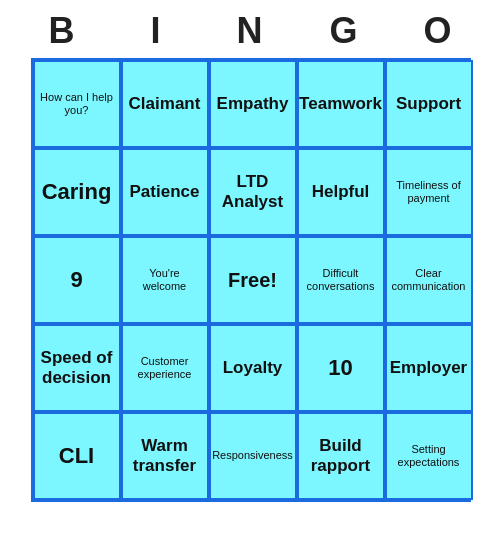  What do you see at coordinates (165, 368) in the screenshot?
I see `bingo-cell-16: Customer experience` at bounding box center [165, 368].